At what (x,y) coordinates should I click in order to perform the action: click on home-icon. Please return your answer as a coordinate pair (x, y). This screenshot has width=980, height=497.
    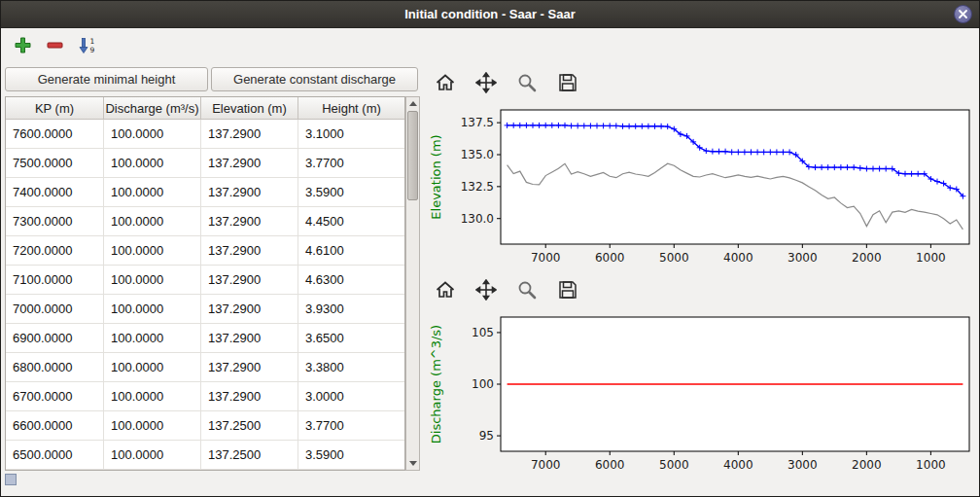
    Looking at the image, I should click on (445, 83).